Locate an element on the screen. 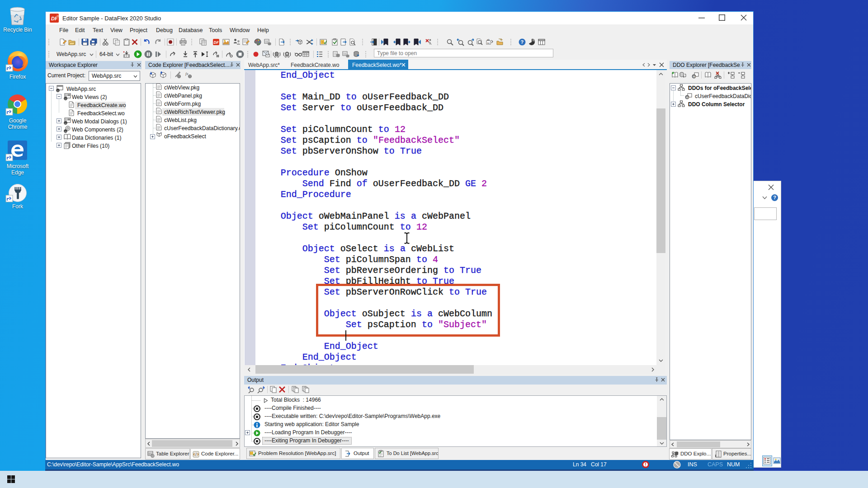 This screenshot has width=868, height=488. svg-text: ab is located at coordinates (488, 40).